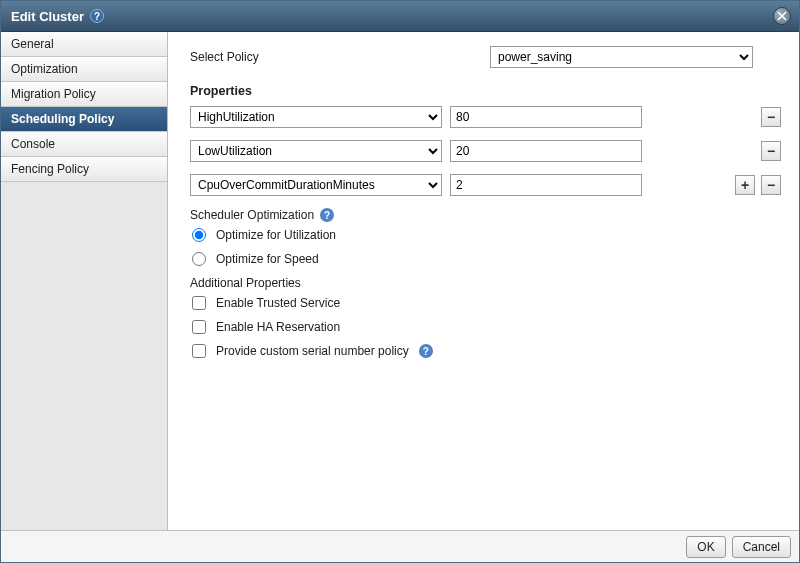 Image resolution: width=800 pixels, height=563 pixels. What do you see at coordinates (50, 169) in the screenshot?
I see `sidebar-item-label: Fencing Policy` at bounding box center [50, 169].